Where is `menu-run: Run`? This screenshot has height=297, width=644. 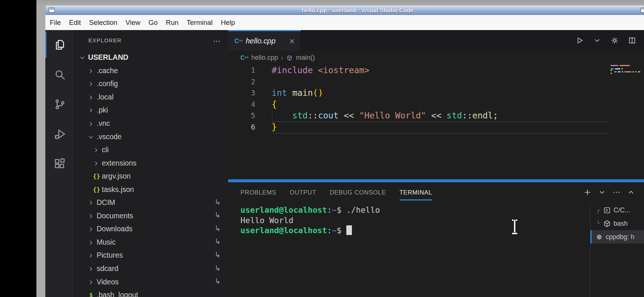 menu-run: Run is located at coordinates (172, 23).